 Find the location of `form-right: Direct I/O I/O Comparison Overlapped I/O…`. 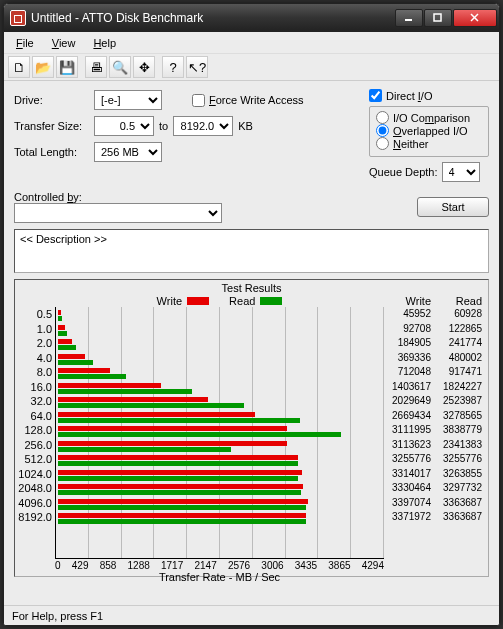

form-right: Direct I/O I/O Comparison Overlapped I/O… is located at coordinates (429, 138).